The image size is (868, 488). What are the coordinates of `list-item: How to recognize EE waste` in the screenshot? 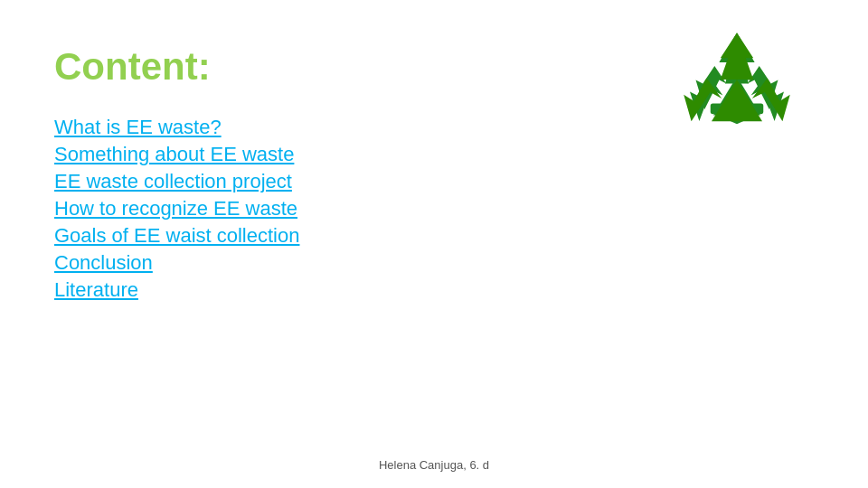 It's located at (434, 209).